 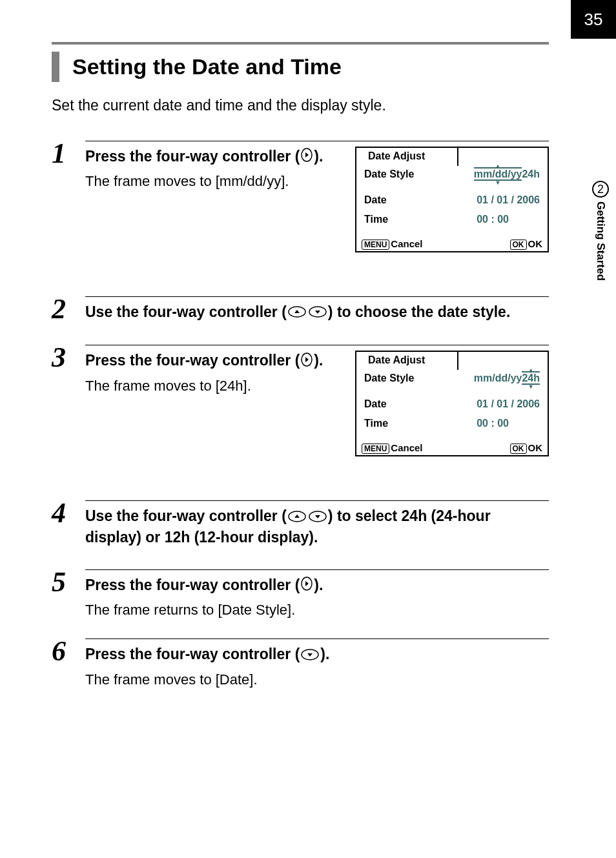 I want to click on step-5: 5 Press the four-way controller (). The …, so click(x=300, y=589).